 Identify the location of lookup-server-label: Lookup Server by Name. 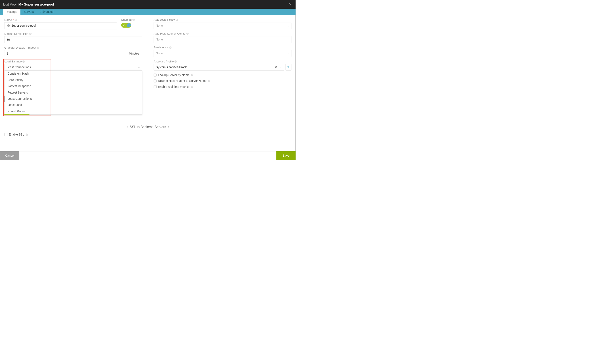
(174, 75).